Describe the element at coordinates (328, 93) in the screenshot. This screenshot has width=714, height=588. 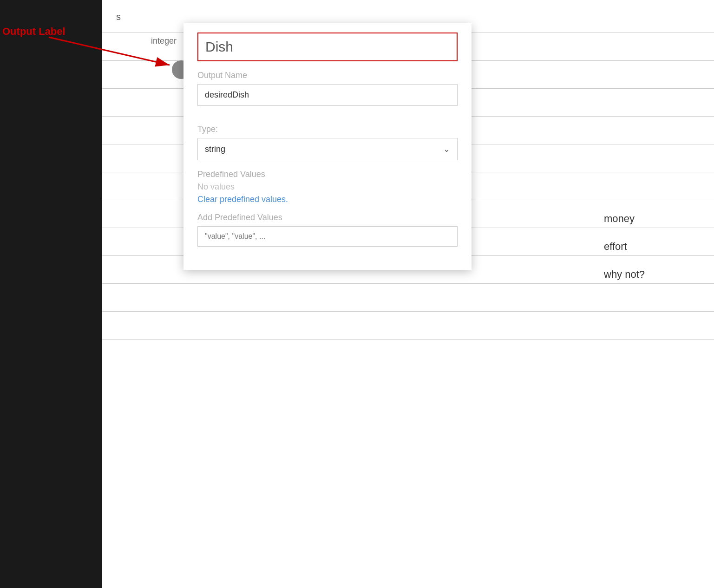
I see `output-name-section: Output Name` at that location.